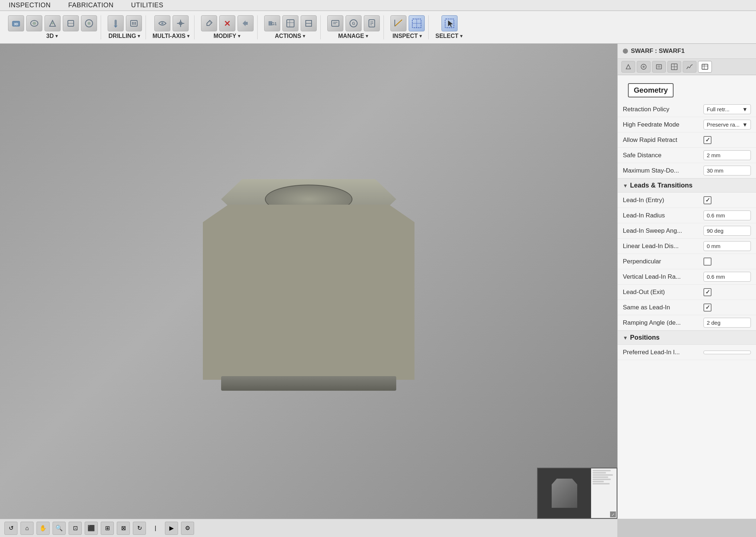 This screenshot has width=756, height=537. Describe the element at coordinates (107, 528) in the screenshot. I see `bottom-icon-grid: ⊞` at that location.